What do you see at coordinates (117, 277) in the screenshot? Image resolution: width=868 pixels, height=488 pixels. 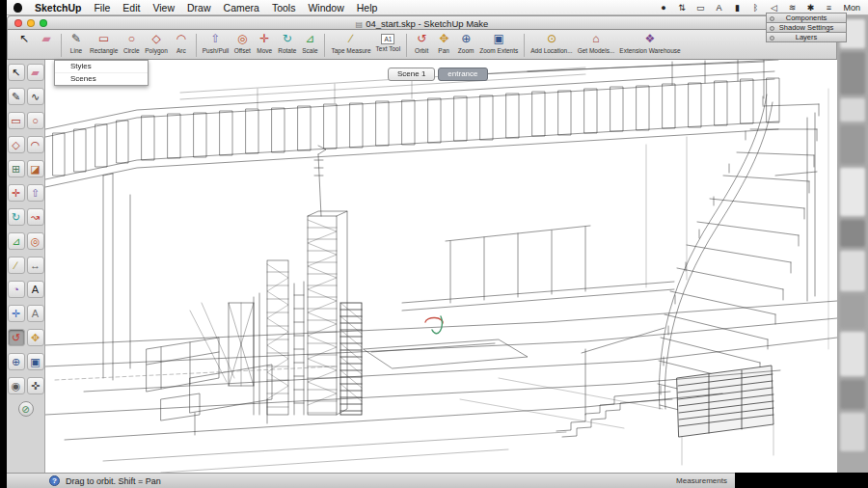 I see `left-wall` at bounding box center [117, 277].